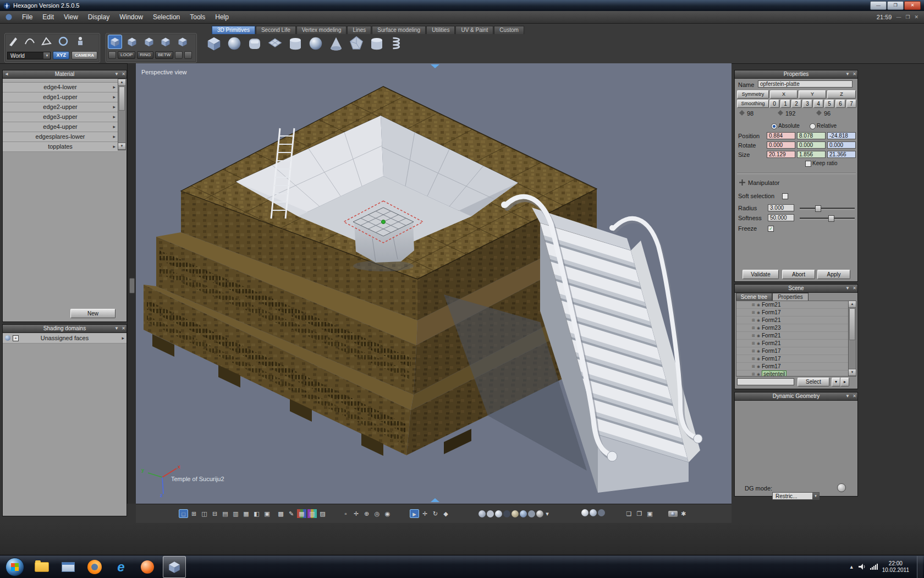 The height and width of the screenshot is (578, 924). Describe the element at coordinates (336, 43) in the screenshot. I see `cone-primitive-icon` at that location.